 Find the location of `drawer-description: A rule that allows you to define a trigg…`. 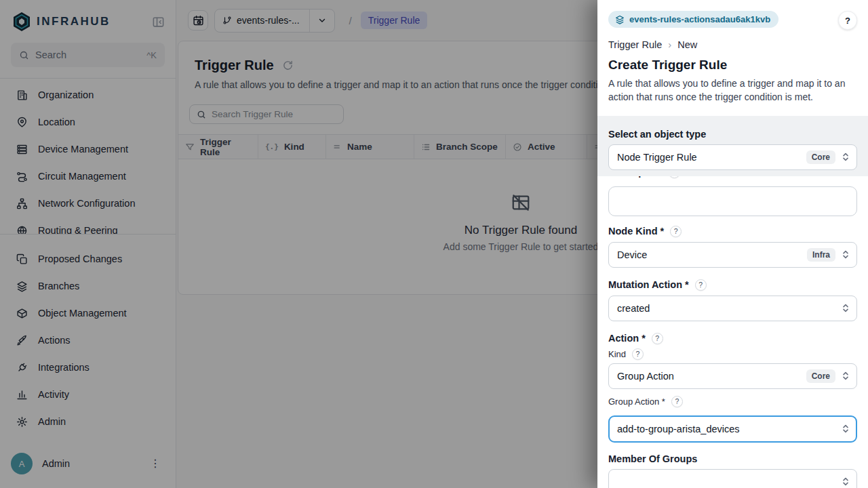

drawer-description: A rule that allows you to define a trigg… is located at coordinates (729, 91).